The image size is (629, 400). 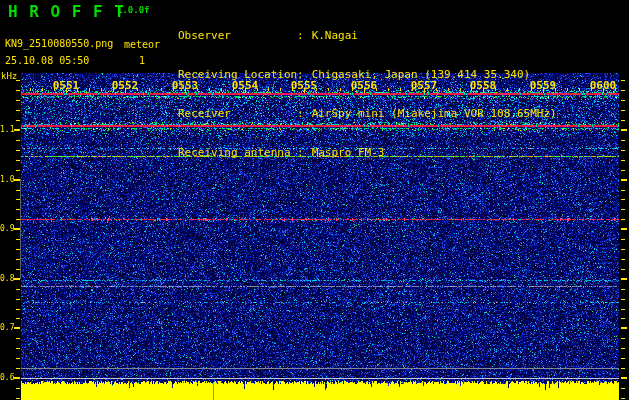 I want to click on app-title: H R O F F T, so click(x=66, y=12).